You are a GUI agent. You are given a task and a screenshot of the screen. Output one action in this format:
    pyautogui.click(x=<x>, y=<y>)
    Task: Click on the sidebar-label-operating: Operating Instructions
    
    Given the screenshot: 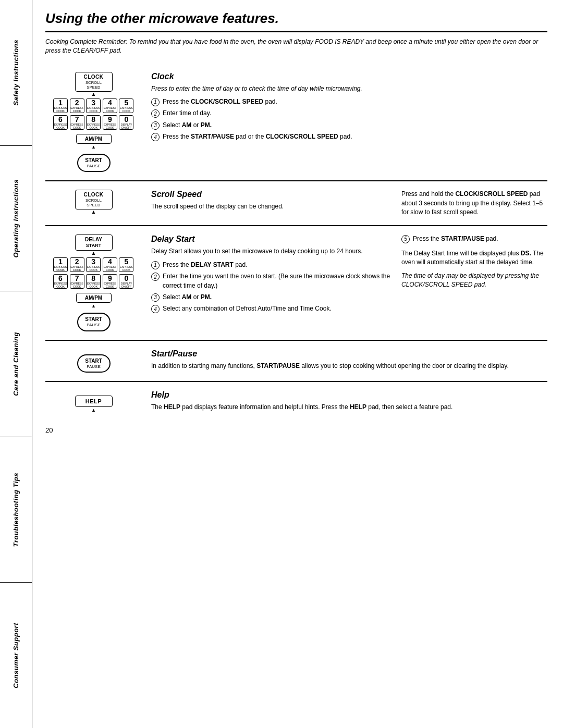 What is the action you would take?
    pyautogui.click(x=16, y=218)
    